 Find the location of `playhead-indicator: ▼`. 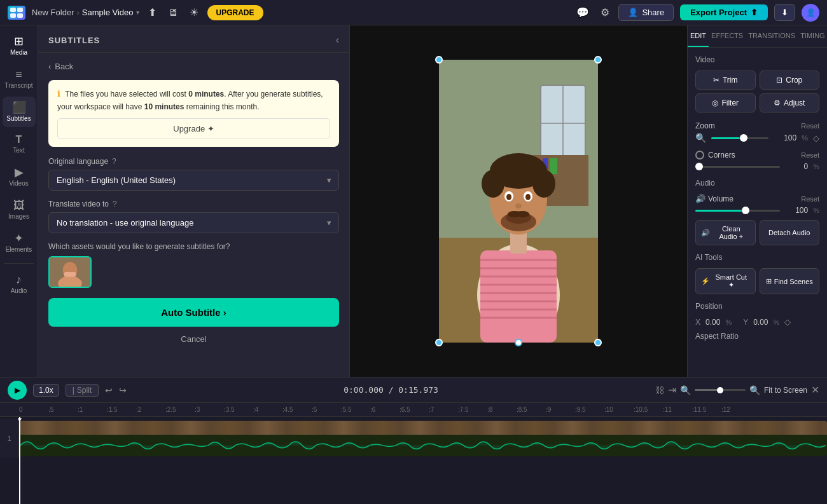

playhead-indicator: ▼ is located at coordinates (20, 420).